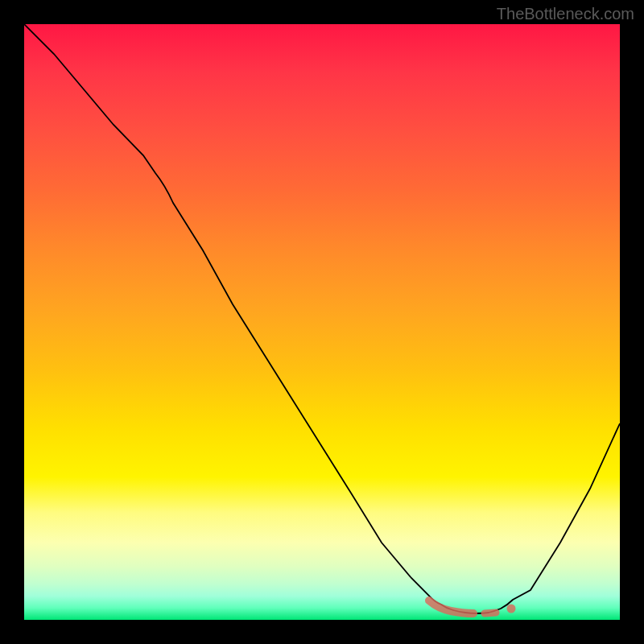 The height and width of the screenshot is (644, 644). Describe the element at coordinates (490, 613) in the screenshot. I see `optimal-point-dash` at that location.